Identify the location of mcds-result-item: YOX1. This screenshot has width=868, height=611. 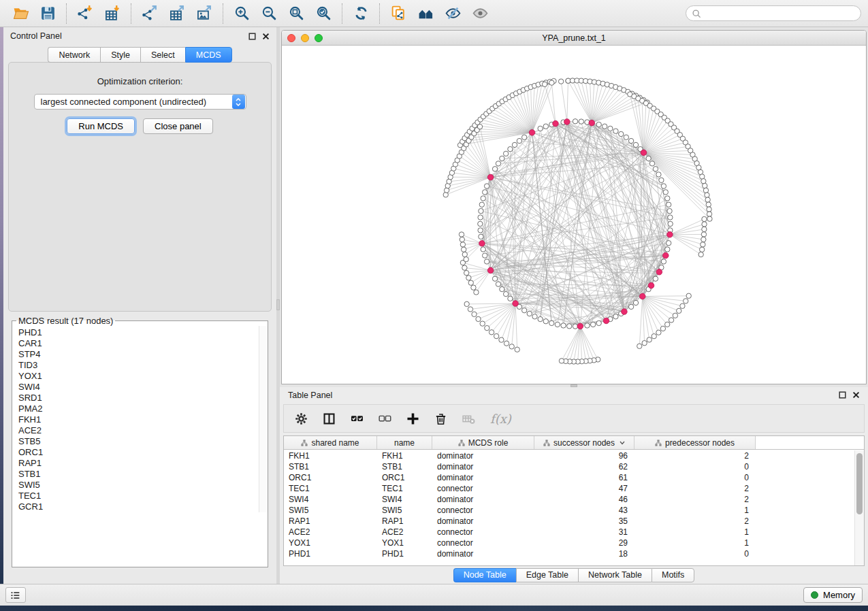
(143, 376).